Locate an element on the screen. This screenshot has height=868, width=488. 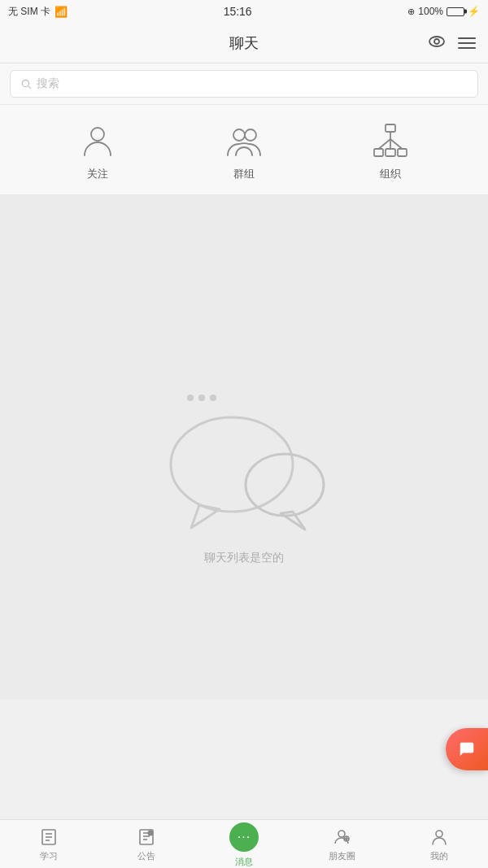
tab-message: ··· 消息 is located at coordinates (244, 844).